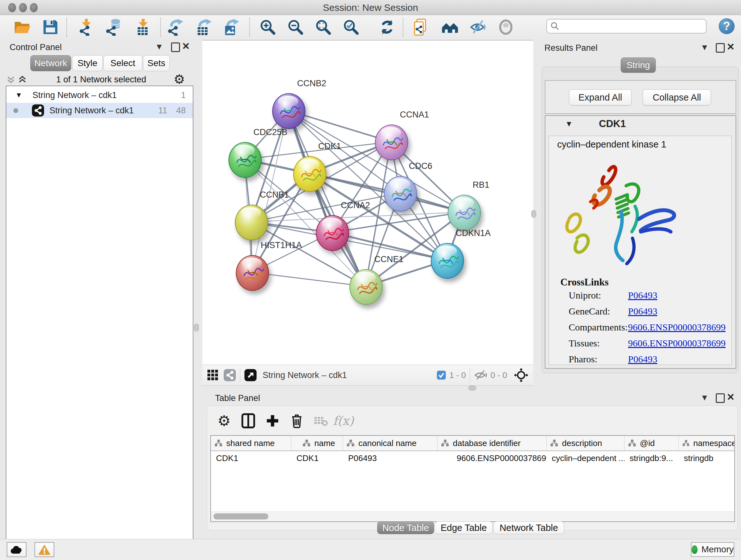 The width and height of the screenshot is (741, 560). I want to click on network-node-rb1, so click(464, 212).